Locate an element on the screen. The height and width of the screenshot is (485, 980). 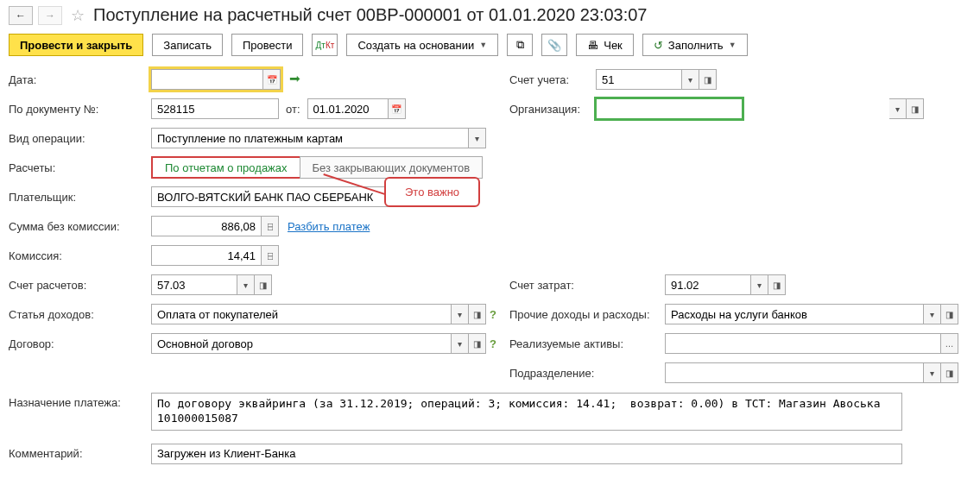
split-payment-link: Разбить платеж is located at coordinates (328, 226).